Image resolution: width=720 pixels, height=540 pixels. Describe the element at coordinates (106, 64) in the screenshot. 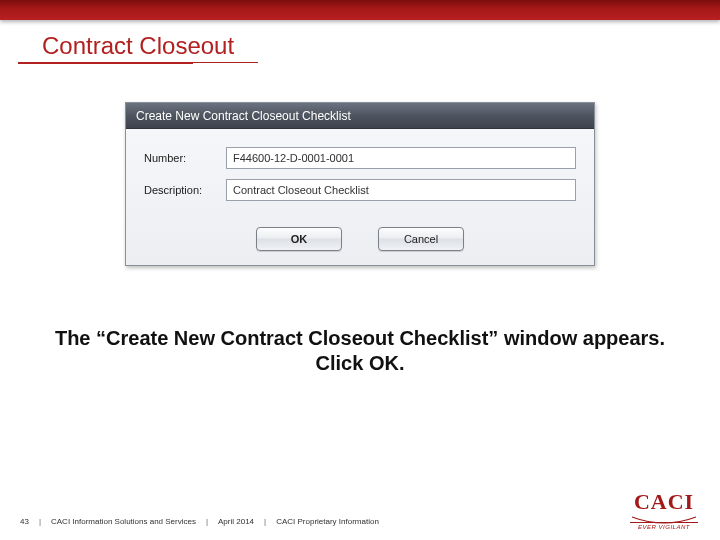

I see `title-underline` at that location.